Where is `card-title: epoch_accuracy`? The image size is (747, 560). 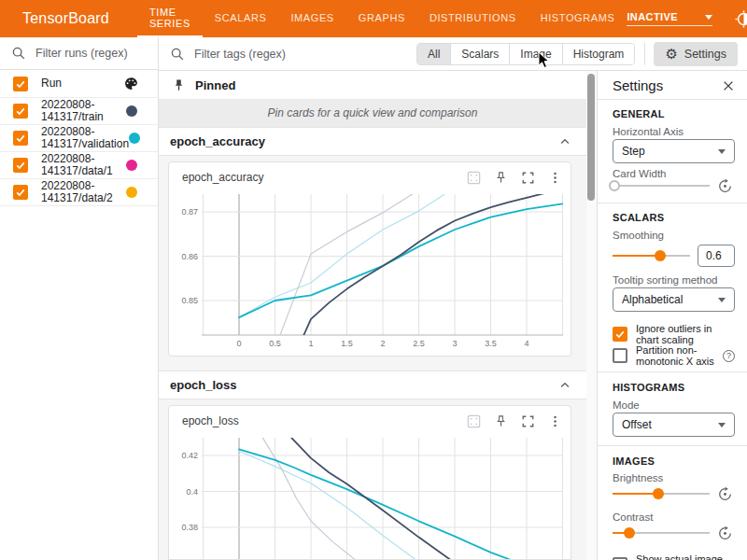
card-title: epoch_accuracy is located at coordinates (222, 177).